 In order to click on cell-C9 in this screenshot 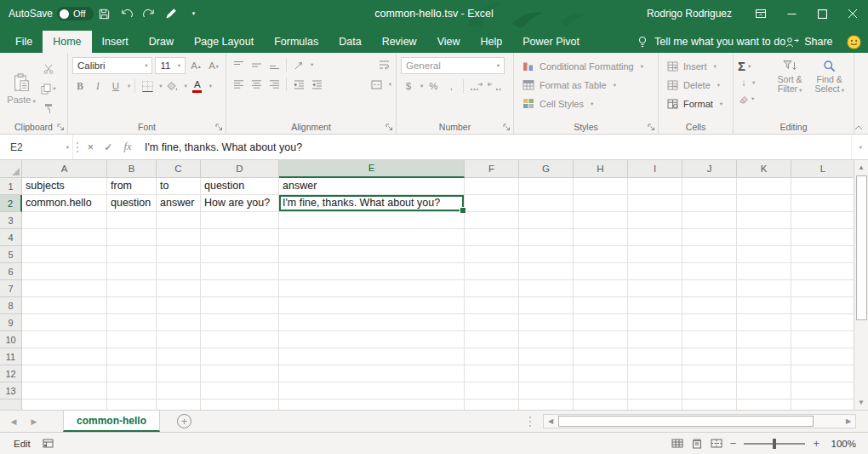, I will do `click(179, 323)`.